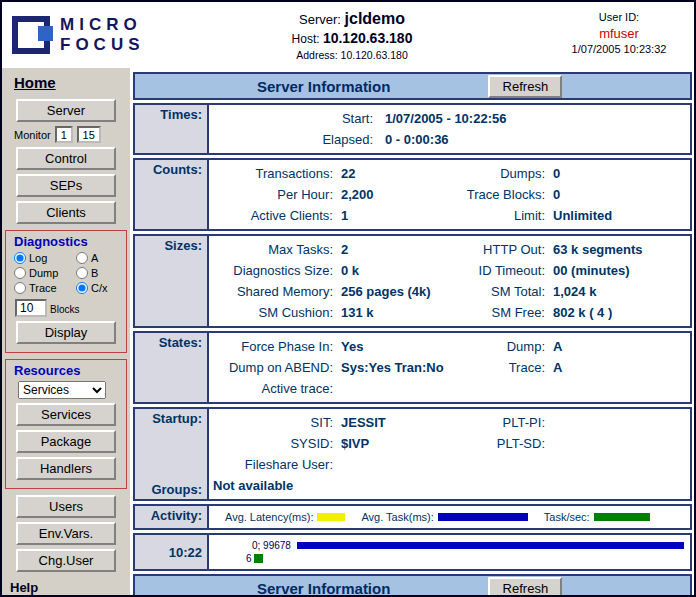 The image size is (696, 597). Describe the element at coordinates (172, 281) in the screenshot. I see `sizes-section-label: Sizes:` at that location.